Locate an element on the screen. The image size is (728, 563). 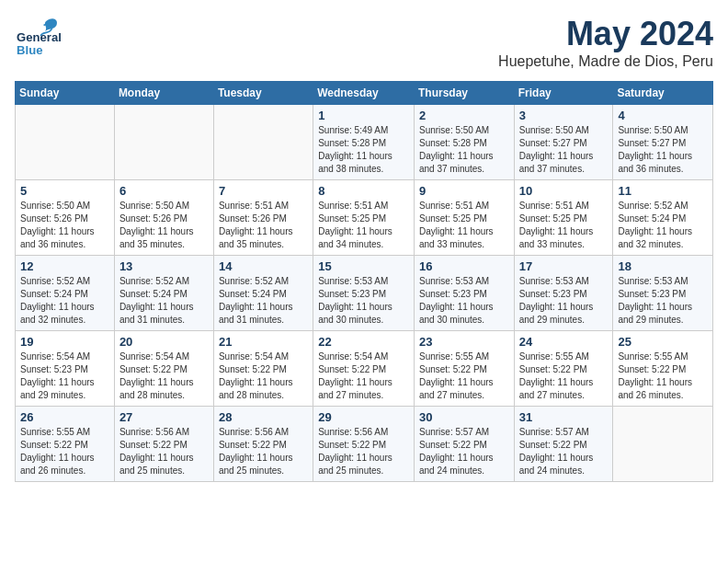
day-number: 15 is located at coordinates (364, 267).